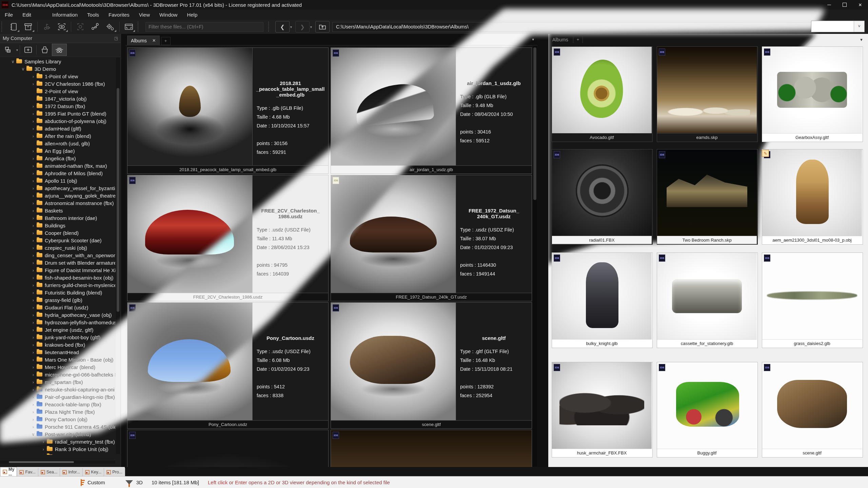 The width and height of the screenshot is (868, 488). What do you see at coordinates (282, 27) in the screenshot?
I see `back-button: ❮` at bounding box center [282, 27].